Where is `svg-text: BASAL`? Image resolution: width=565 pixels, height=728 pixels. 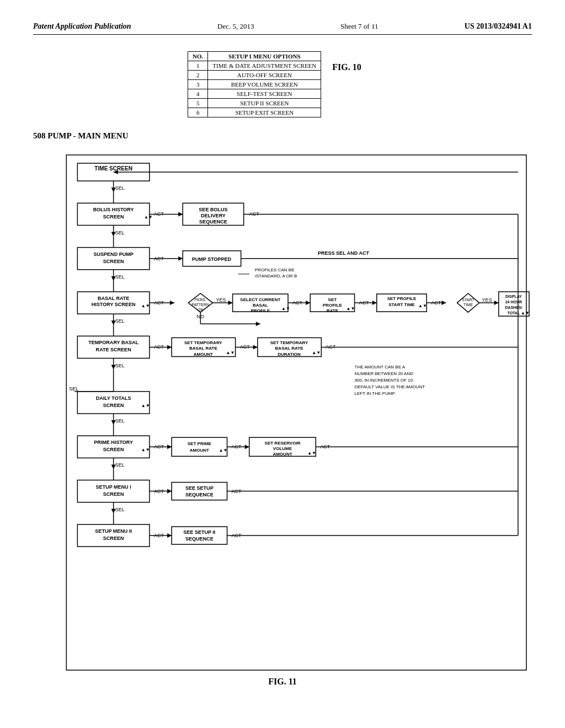 svg-text: BASAL is located at coordinates (260, 306).